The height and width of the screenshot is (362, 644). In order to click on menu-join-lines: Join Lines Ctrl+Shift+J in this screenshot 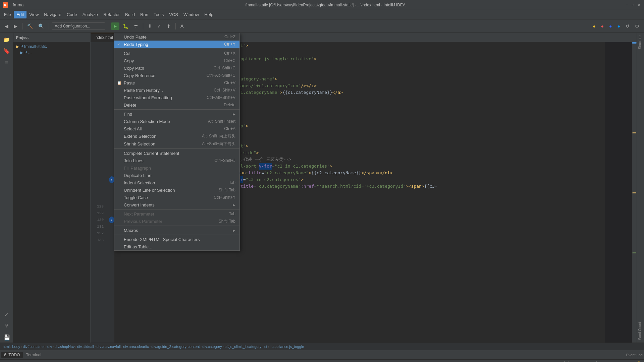, I will do `click(177, 161)`.